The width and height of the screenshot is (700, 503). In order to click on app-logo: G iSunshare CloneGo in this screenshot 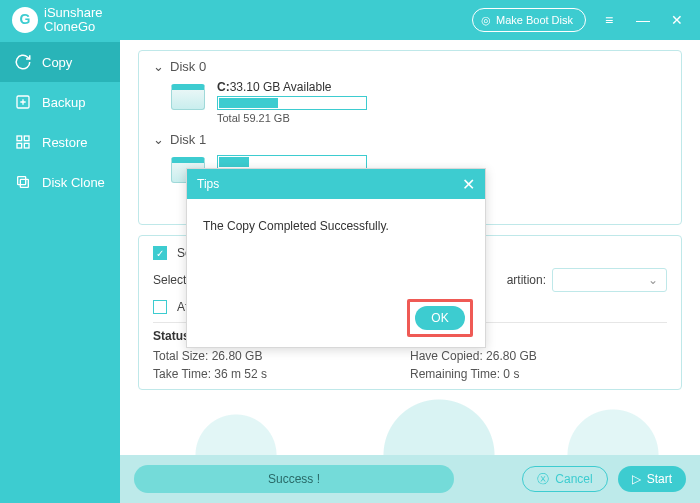, I will do `click(58, 20)`.